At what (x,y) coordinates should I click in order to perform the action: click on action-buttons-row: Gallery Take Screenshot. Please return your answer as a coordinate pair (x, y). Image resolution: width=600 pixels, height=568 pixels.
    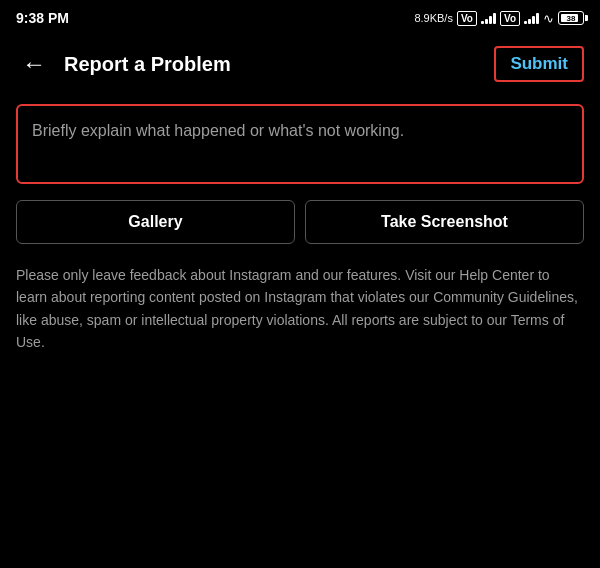
    Looking at the image, I should click on (300, 222).